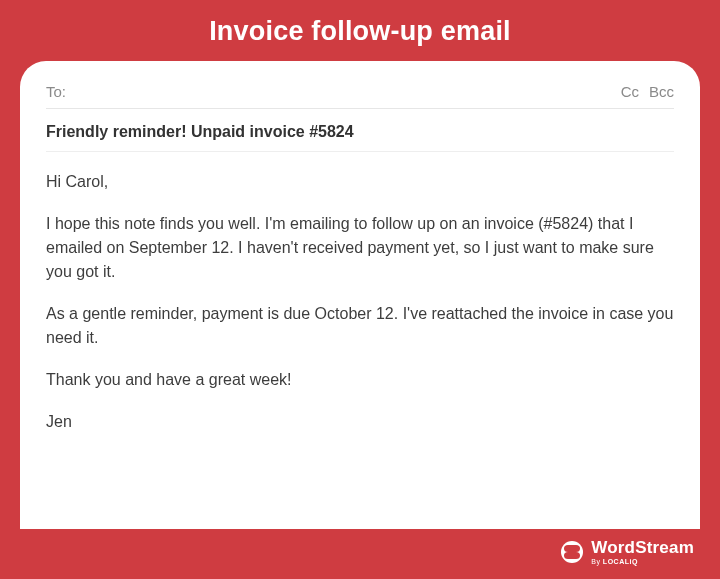 The width and height of the screenshot is (720, 579). What do you see at coordinates (630, 92) in the screenshot?
I see `cc-label: Cc` at bounding box center [630, 92].